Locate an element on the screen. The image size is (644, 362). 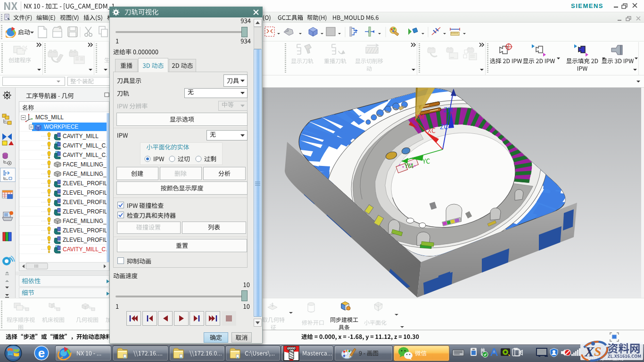
svg-text: S is located at coordinates (598, 352).